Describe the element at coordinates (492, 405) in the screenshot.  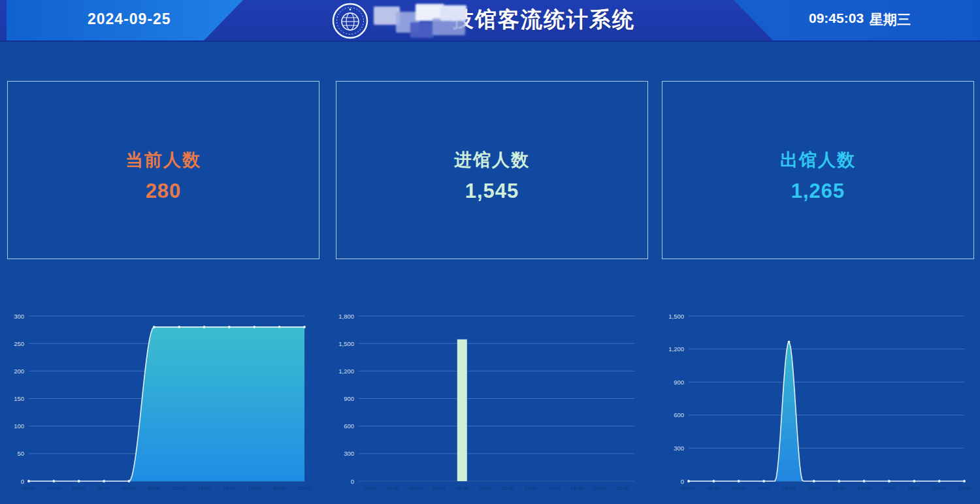
I see `entries-bar-chart: 03006009001,2001,5001,80000:0002:0004:00…` at that location.